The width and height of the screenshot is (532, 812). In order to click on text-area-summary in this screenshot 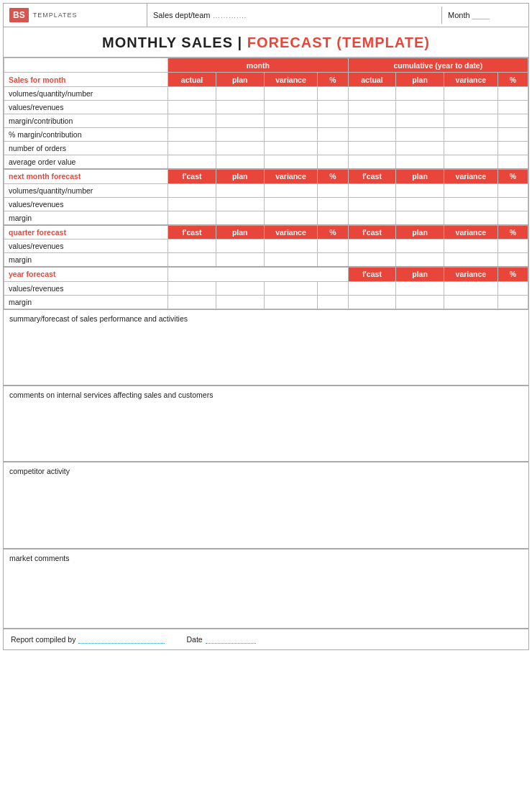, I will do `click(266, 353)`.